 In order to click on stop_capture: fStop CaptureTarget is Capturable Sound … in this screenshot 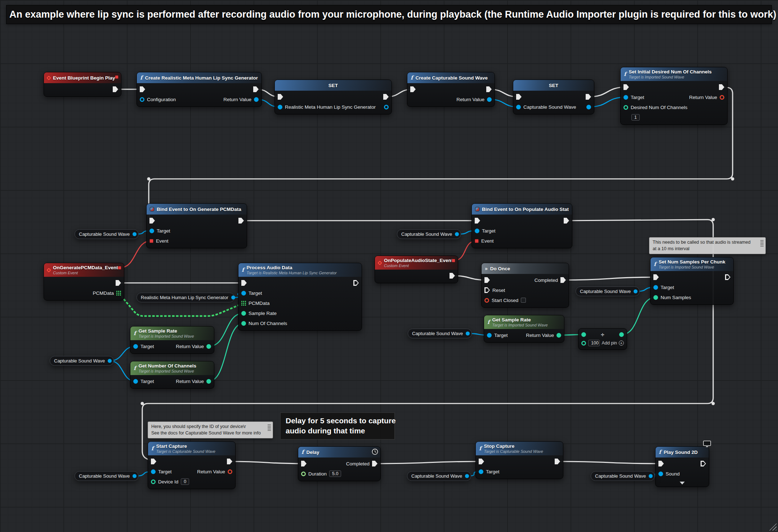, I will do `click(519, 460)`.